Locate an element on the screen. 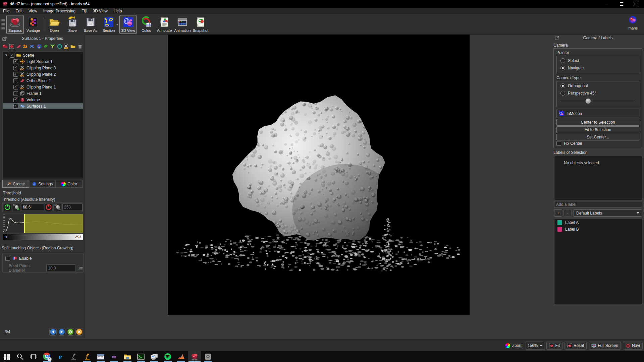  seed-points-input is located at coordinates (61, 268).